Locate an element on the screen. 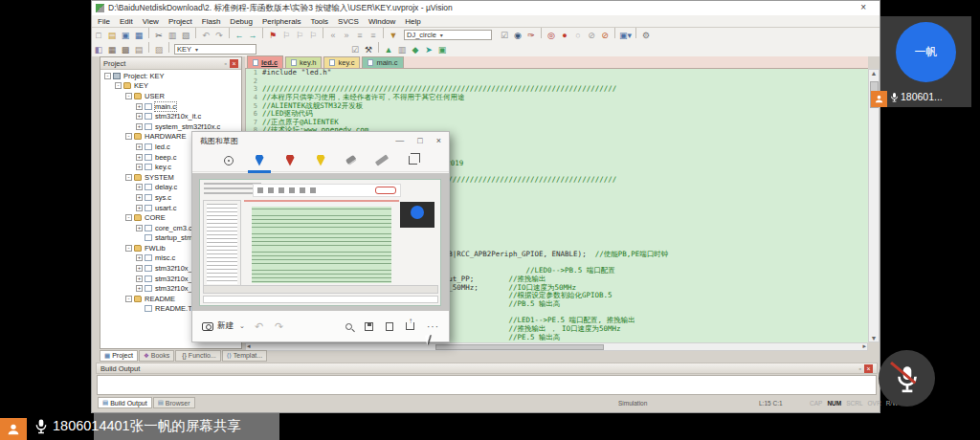 This screenshot has height=440, width=980. tree-item-stm32f10x-it-c: +stm32f10x_it.c is located at coordinates (170, 117).